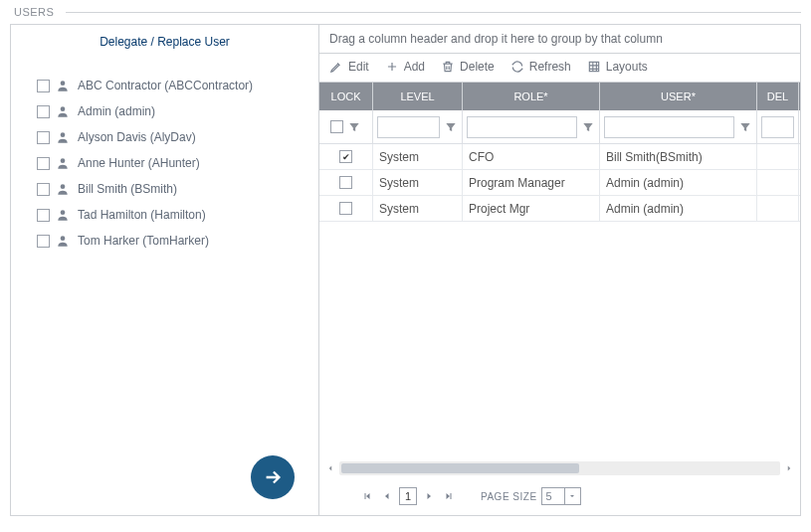  What do you see at coordinates (559, 127) in the screenshot?
I see `grid-filter-row` at bounding box center [559, 127].